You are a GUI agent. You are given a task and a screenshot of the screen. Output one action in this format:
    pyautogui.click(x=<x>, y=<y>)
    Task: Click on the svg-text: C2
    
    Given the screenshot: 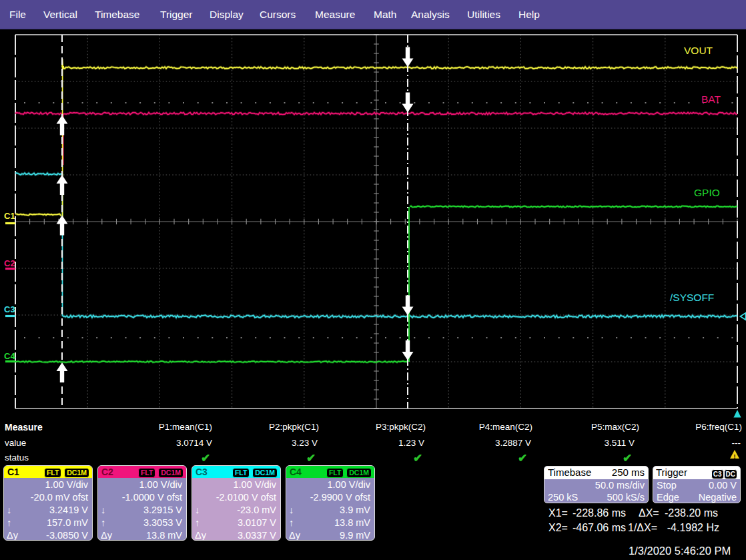 What is the action you would take?
    pyautogui.click(x=9, y=263)
    